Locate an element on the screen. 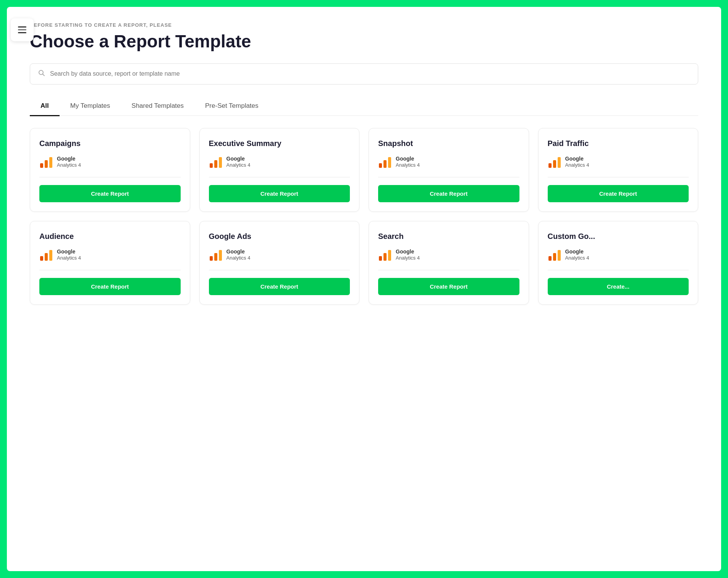 The image size is (728, 578). hamburger-icon is located at coordinates (22, 30).